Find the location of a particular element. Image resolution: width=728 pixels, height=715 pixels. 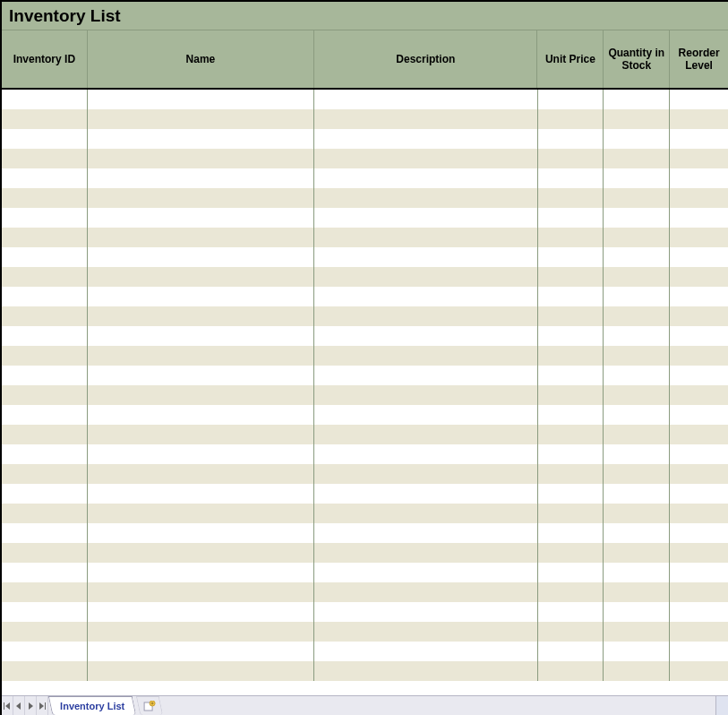

tab-nav-last-icon is located at coordinates (43, 706).